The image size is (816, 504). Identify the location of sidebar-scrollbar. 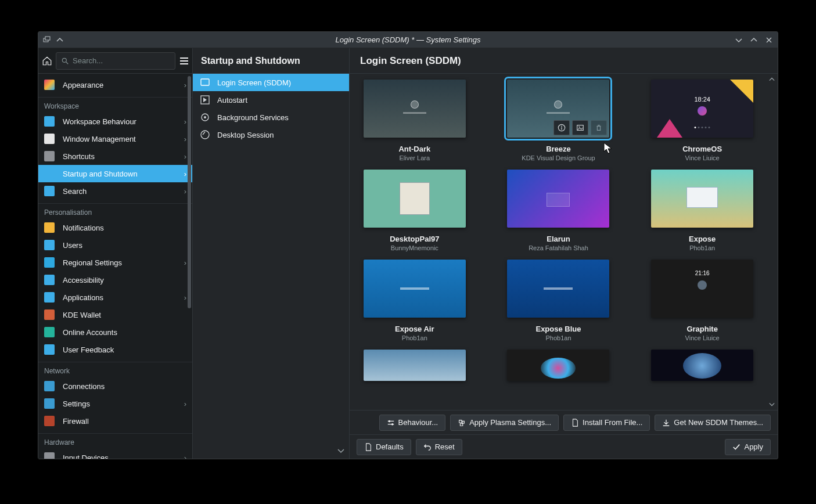
(189, 192).